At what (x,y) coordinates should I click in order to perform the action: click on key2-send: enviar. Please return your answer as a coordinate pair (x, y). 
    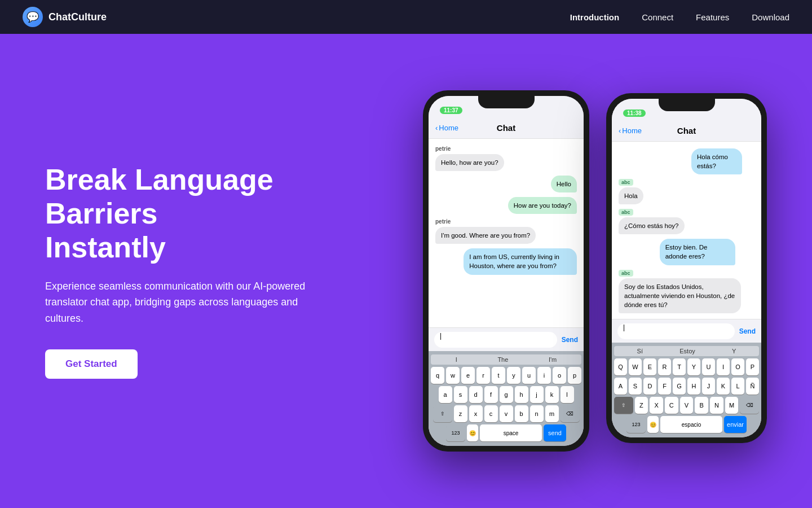
    Looking at the image, I should click on (735, 424).